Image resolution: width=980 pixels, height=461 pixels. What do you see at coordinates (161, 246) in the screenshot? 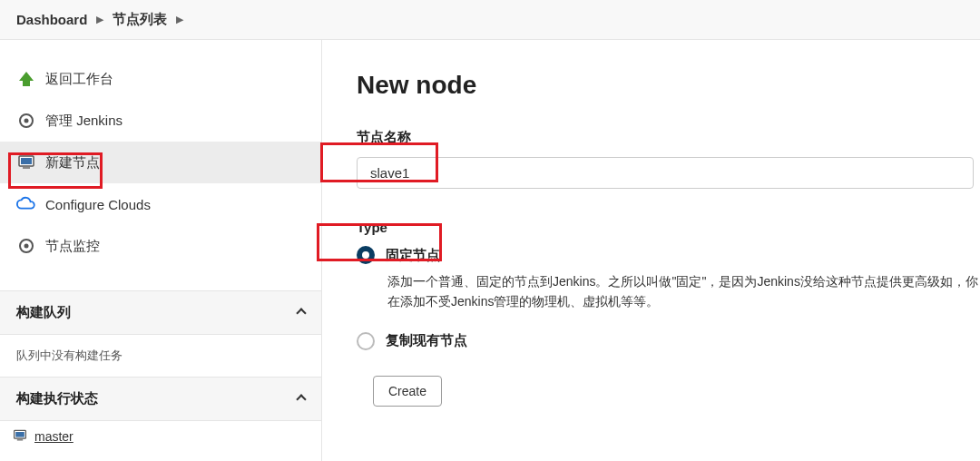
I see `sidebar-item-node-monitor: 节点监控` at bounding box center [161, 246].